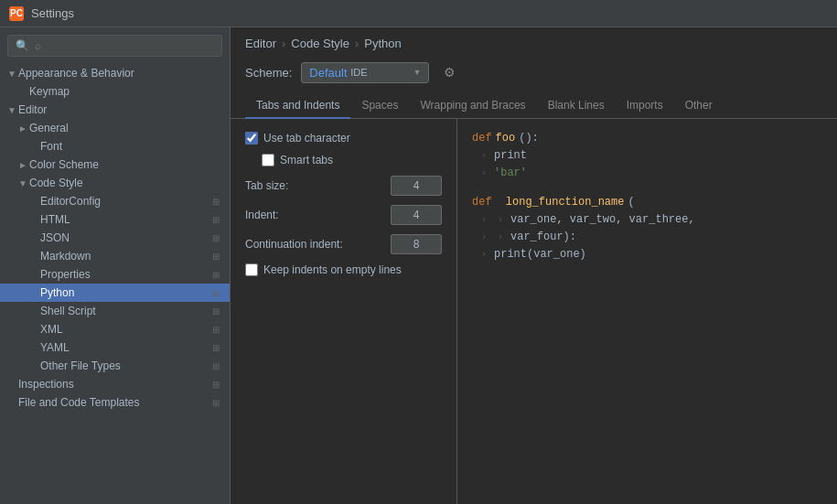  What do you see at coordinates (449, 72) in the screenshot?
I see `scheme-gear-button: ⚙` at bounding box center [449, 72].